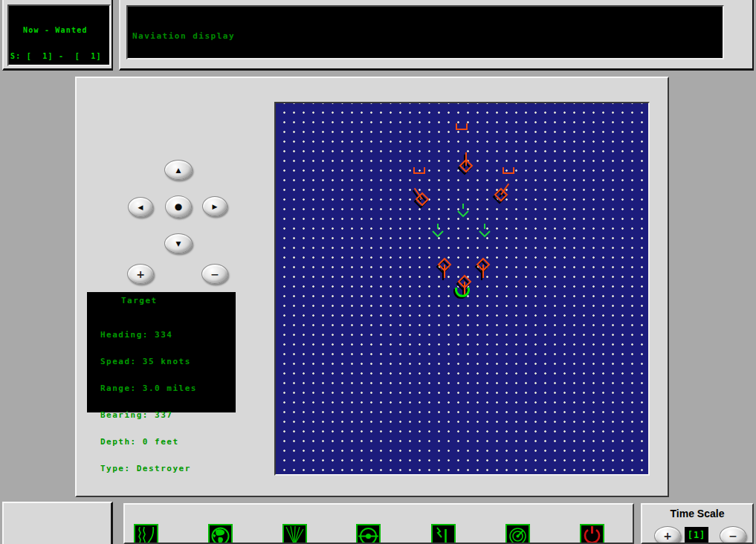  What do you see at coordinates (294, 534) in the screenshot?
I see `bearing-lines-icon` at bounding box center [294, 534].